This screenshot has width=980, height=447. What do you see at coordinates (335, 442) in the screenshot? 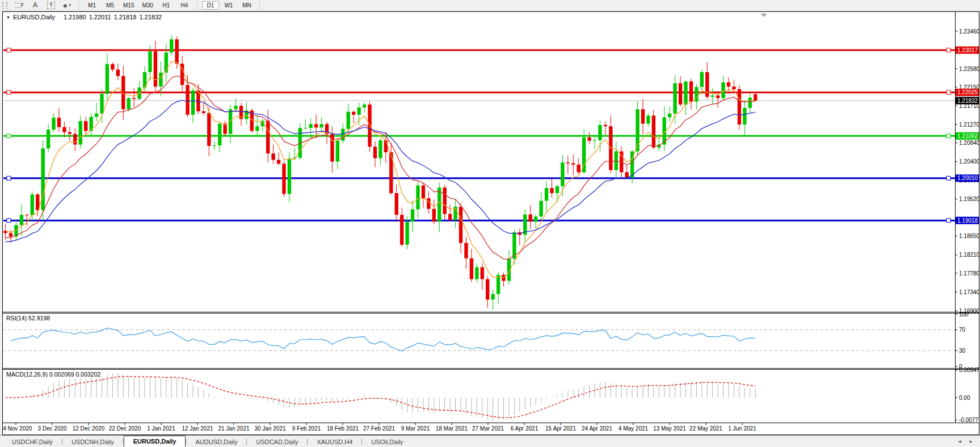
I see `tab-xauusd: XAUUSD,H4` at bounding box center [335, 442].